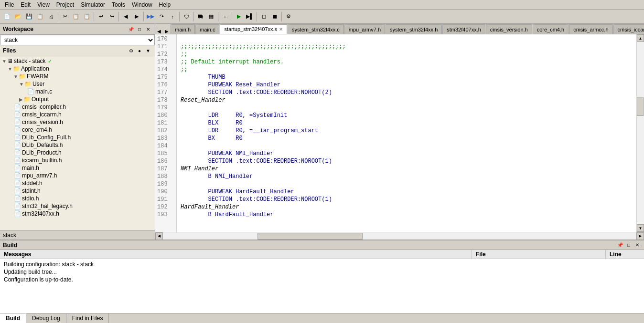 The image size is (644, 323). I want to click on tab-main-h: main.h, so click(182, 29).